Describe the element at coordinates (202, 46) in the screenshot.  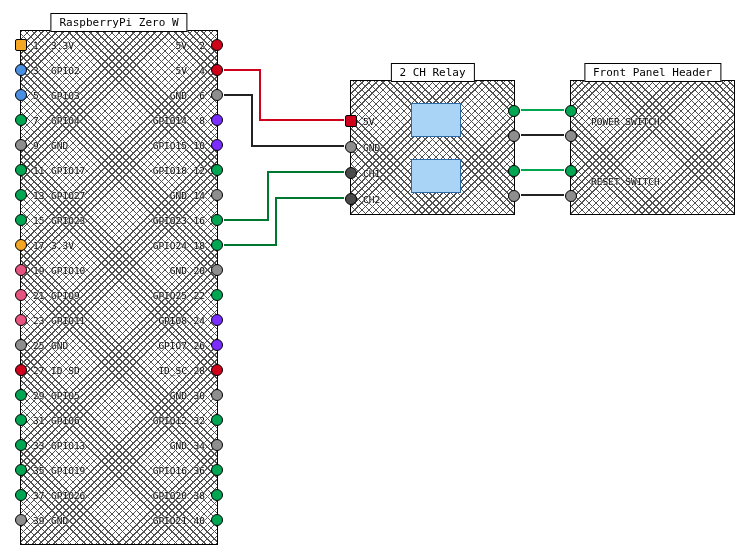
I see `pi-pin-num-2: 2` at that location.